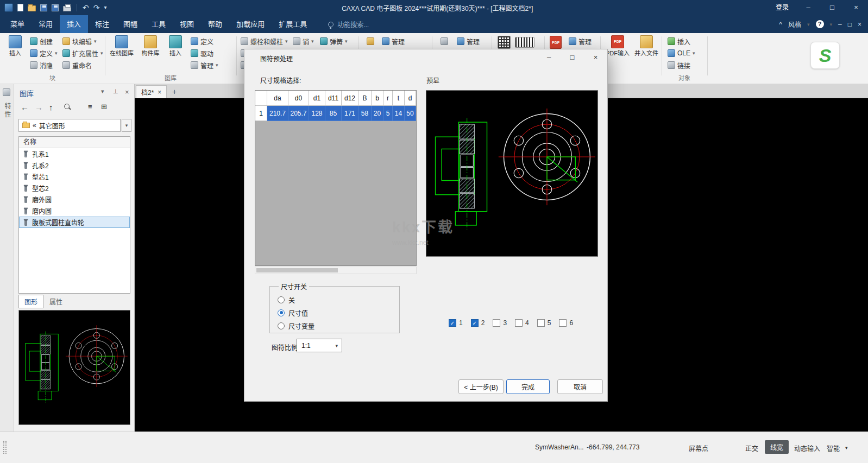 The height and width of the screenshot is (463, 868). Describe the element at coordinates (31, 302) in the screenshot. I see `panel-tab-图形: 图形` at that location.